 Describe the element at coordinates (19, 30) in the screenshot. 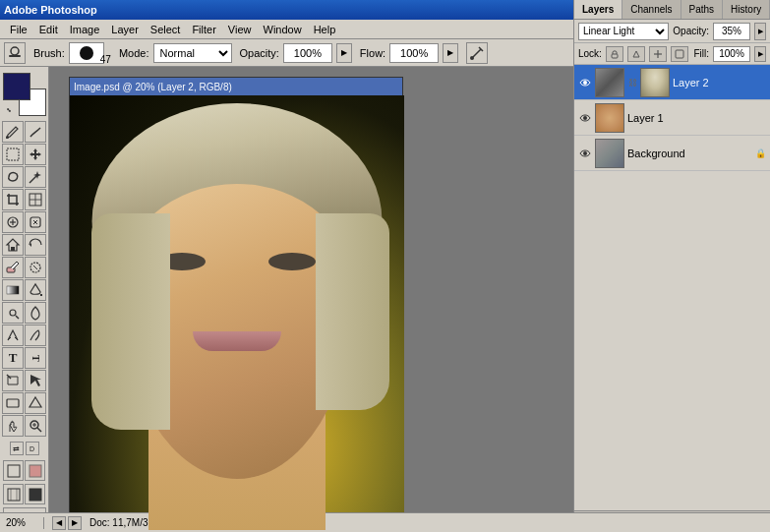

I see `menu-file: File` at that location.